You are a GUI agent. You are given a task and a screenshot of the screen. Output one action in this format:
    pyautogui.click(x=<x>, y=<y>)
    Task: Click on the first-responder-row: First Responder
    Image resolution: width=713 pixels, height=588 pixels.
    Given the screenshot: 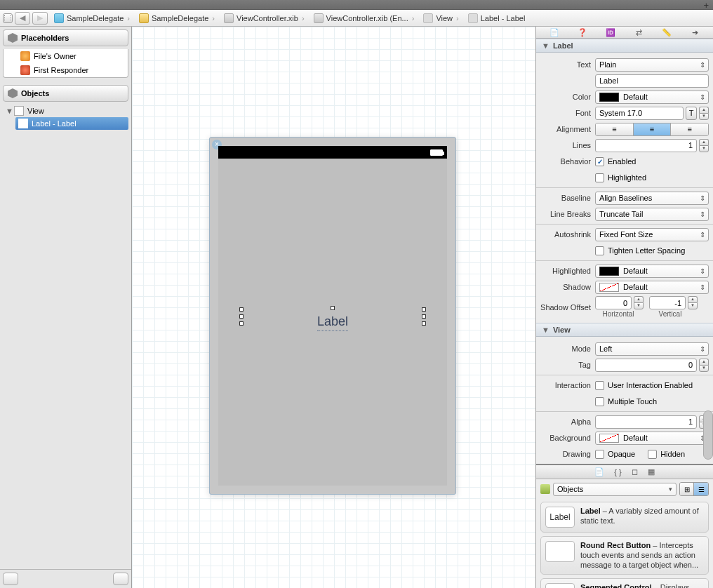 What is the action you would take?
    pyautogui.click(x=66, y=70)
    